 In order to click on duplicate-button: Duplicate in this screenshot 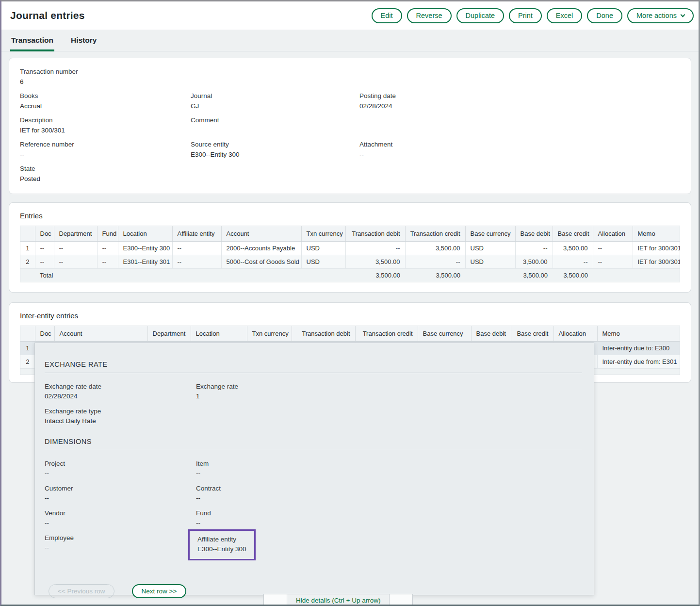, I will do `click(480, 16)`.